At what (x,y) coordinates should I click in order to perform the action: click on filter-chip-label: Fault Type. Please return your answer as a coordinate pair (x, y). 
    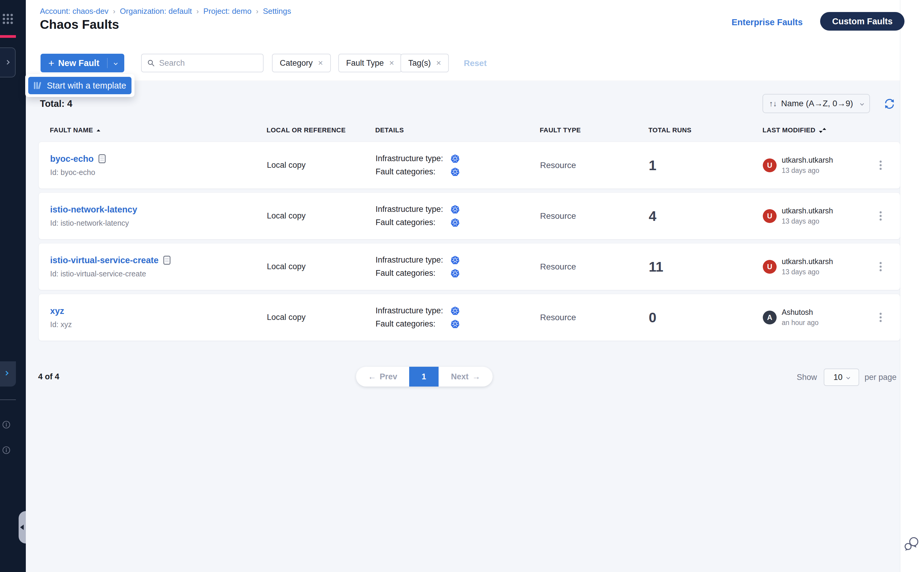
    Looking at the image, I should click on (365, 63).